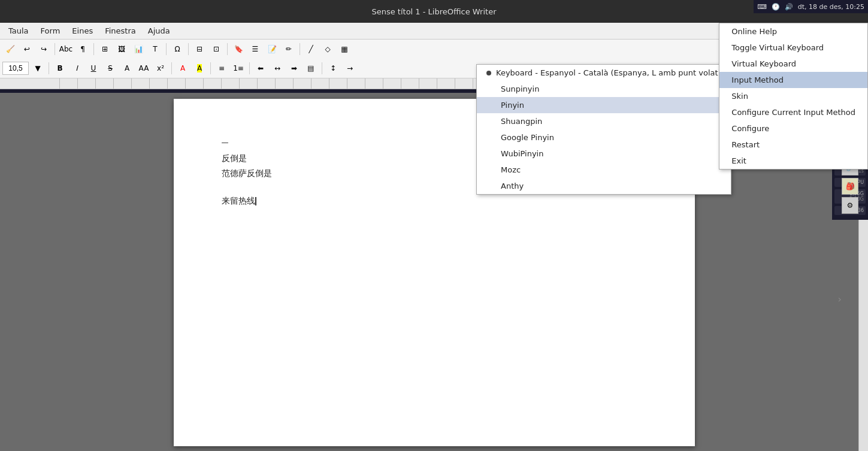 This screenshot has width=868, height=451. What do you see at coordinates (49, 68) in the screenshot?
I see `sep7` at bounding box center [49, 68].